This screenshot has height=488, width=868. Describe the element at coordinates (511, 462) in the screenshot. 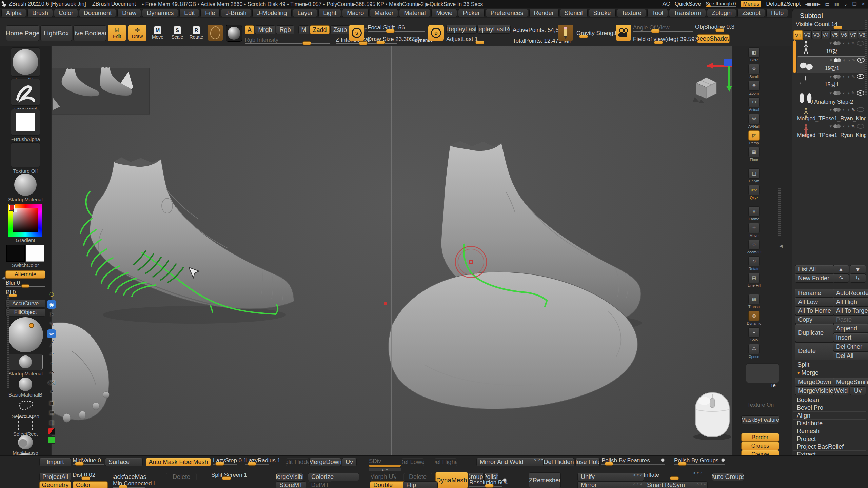

I see `mirror-and-weld-button: Mirror And WeldX Y Z` at that location.